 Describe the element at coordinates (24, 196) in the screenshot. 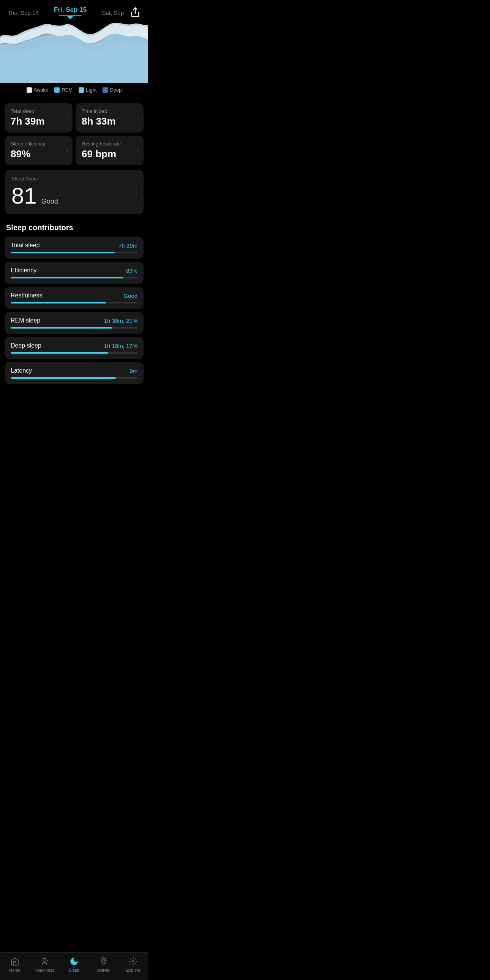

I see `sleep-score-number: 81` at that location.